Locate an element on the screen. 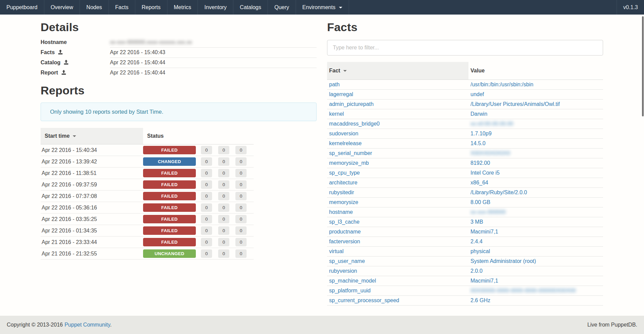 This screenshot has height=334, width=644. nav-item-nodes: Nodes is located at coordinates (94, 7).